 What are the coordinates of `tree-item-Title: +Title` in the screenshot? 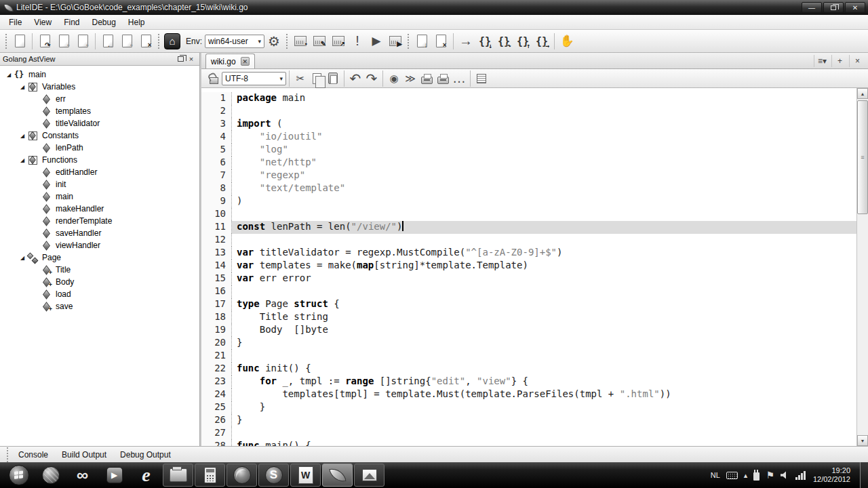 It's located at (100, 270).